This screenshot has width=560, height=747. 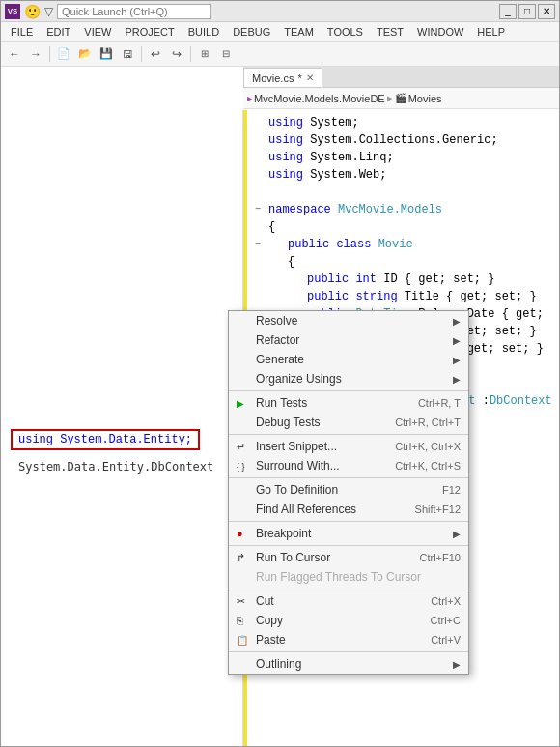 What do you see at coordinates (299, 78) in the screenshot?
I see `tab-modified-indicator: *` at bounding box center [299, 78].